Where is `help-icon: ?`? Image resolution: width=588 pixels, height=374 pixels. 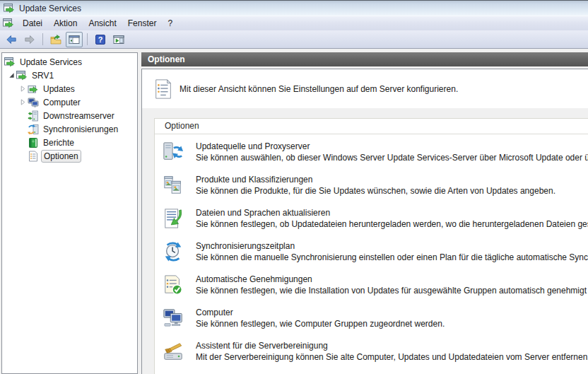
help-icon: ? is located at coordinates (100, 40).